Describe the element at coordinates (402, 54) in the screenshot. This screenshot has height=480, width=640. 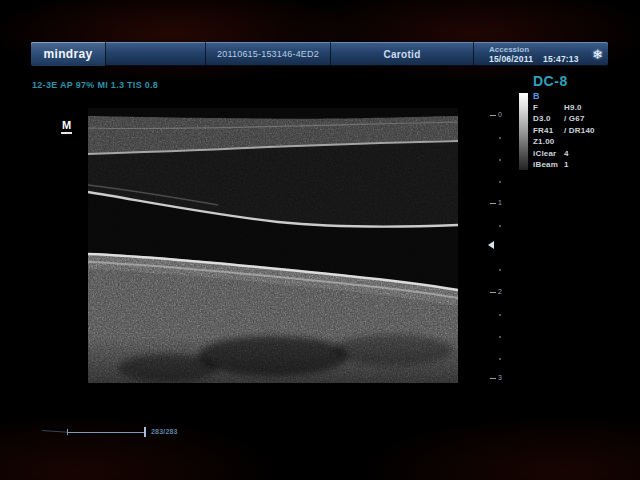
I see `exam-preset-label: Carotid` at that location.